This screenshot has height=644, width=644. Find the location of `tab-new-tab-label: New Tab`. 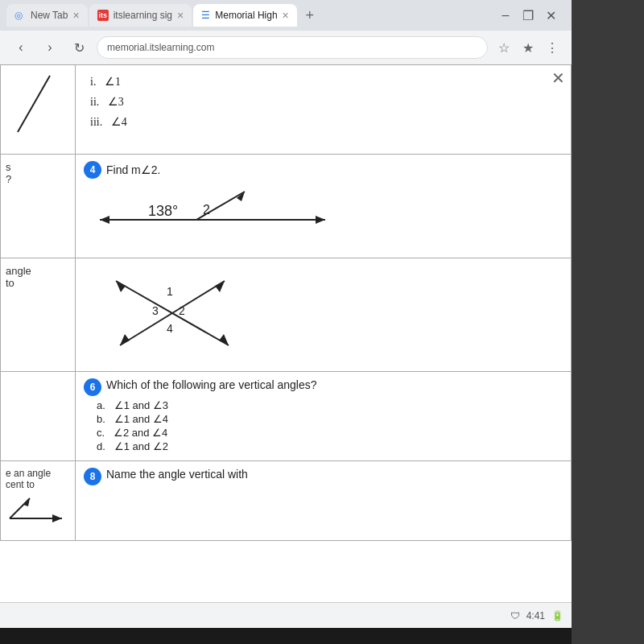

tab-new-tab-label: New Tab is located at coordinates (49, 15).